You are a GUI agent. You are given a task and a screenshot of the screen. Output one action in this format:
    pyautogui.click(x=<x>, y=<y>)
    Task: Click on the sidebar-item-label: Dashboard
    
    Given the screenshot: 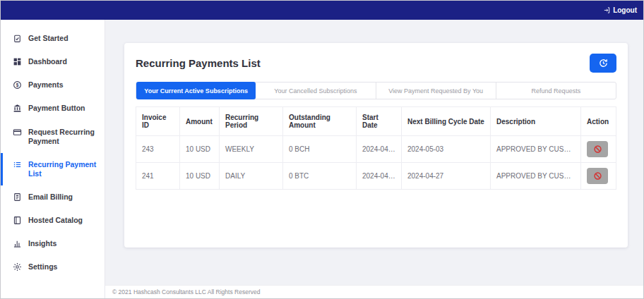 What is the action you would take?
    pyautogui.click(x=48, y=62)
    